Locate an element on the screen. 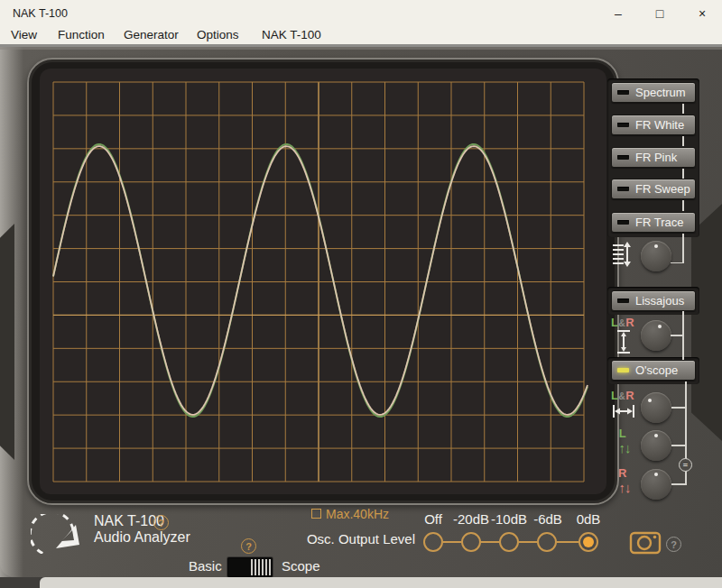 The height and width of the screenshot is (588, 722). menu-nak-t100: NAK T-100 is located at coordinates (292, 34).